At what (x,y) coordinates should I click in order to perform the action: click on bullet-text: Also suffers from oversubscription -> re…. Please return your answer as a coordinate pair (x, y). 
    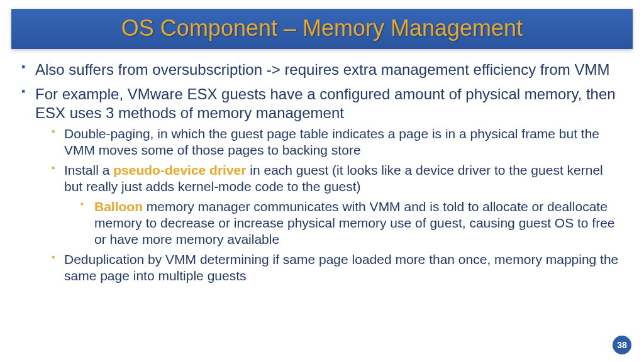
    Looking at the image, I should click on (322, 69).